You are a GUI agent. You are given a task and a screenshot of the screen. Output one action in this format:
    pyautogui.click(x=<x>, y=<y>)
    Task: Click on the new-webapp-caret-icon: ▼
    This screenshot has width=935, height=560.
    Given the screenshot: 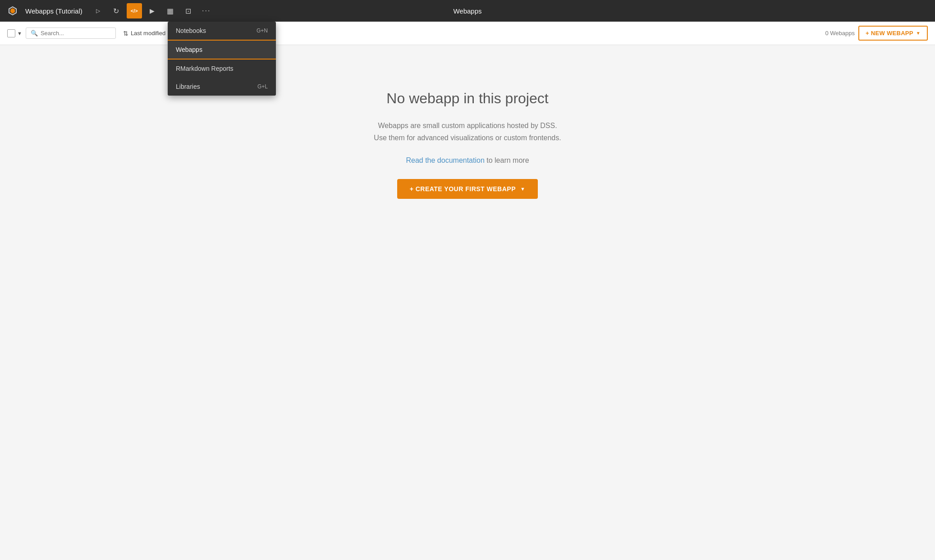 What is the action you would take?
    pyautogui.click(x=918, y=33)
    